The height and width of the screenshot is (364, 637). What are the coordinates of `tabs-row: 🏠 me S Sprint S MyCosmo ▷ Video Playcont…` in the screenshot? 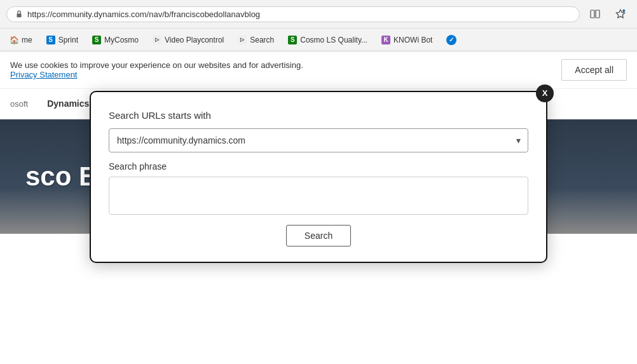 It's located at (318, 40).